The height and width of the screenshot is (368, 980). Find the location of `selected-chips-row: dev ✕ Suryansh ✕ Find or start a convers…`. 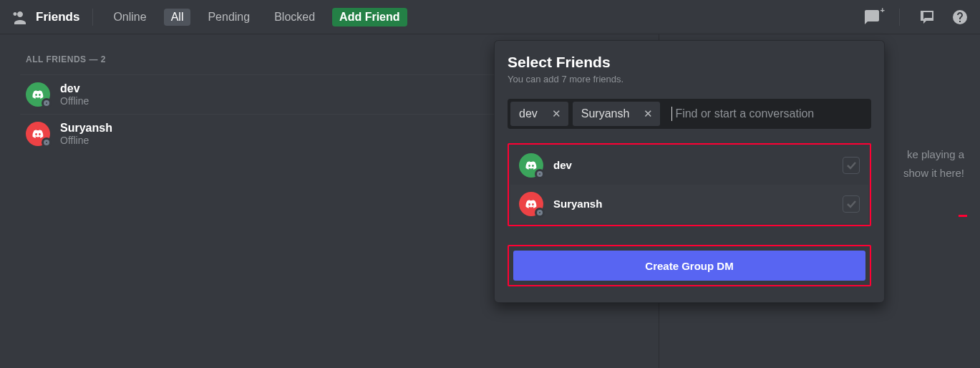

selected-chips-row: dev ✕ Suryansh ✕ Find or start a convers… is located at coordinates (689, 114).